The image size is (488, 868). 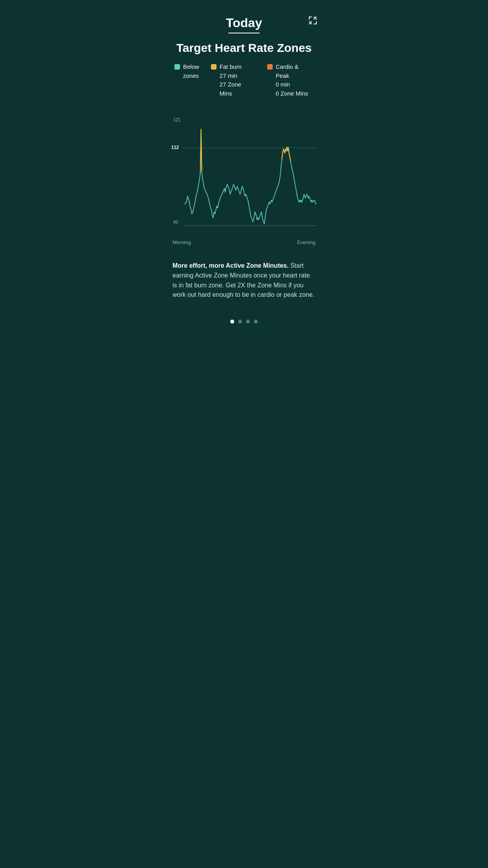 What do you see at coordinates (244, 326) in the screenshot?
I see `pagination` at bounding box center [244, 326].